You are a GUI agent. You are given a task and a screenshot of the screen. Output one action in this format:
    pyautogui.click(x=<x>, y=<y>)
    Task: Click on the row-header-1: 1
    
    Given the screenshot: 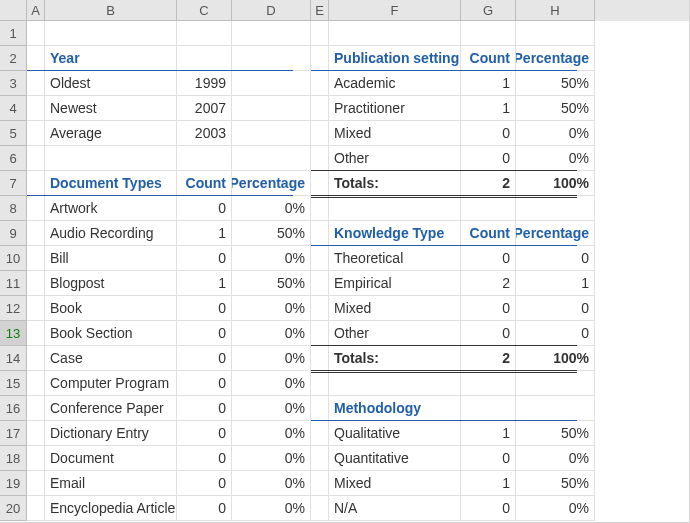 What is the action you would take?
    pyautogui.click(x=14, y=34)
    